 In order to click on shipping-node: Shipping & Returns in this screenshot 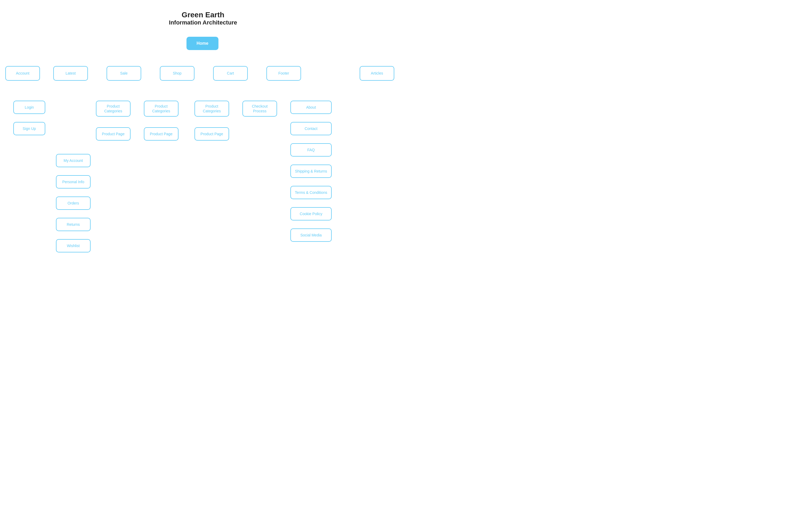, I will do `click(311, 171)`.